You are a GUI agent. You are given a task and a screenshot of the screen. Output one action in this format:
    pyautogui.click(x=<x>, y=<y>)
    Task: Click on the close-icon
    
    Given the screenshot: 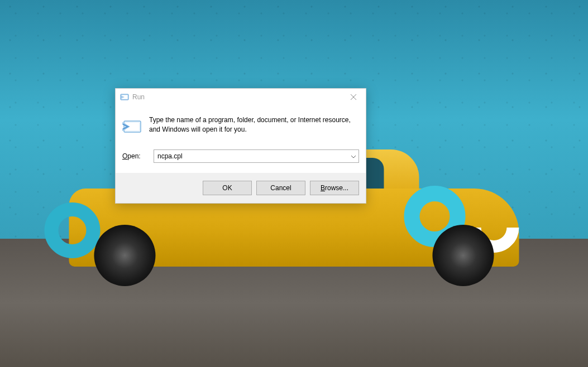 What is the action you would take?
    pyautogui.click(x=353, y=97)
    